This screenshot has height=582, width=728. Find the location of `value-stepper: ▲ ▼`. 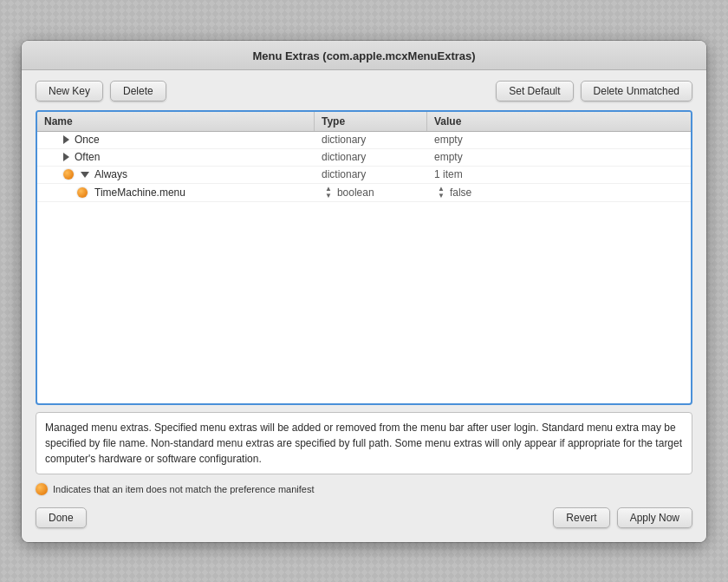

value-stepper: ▲ ▼ is located at coordinates (441, 193).